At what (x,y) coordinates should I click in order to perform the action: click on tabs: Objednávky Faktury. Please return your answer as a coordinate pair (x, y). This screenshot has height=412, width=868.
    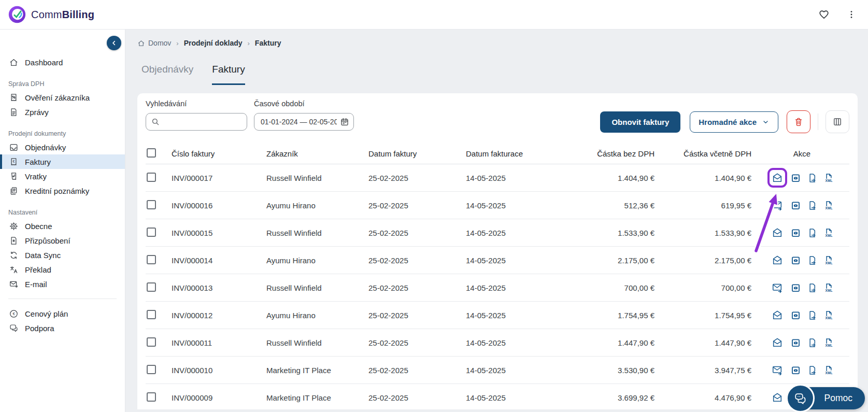
    Looking at the image, I should click on (497, 75).